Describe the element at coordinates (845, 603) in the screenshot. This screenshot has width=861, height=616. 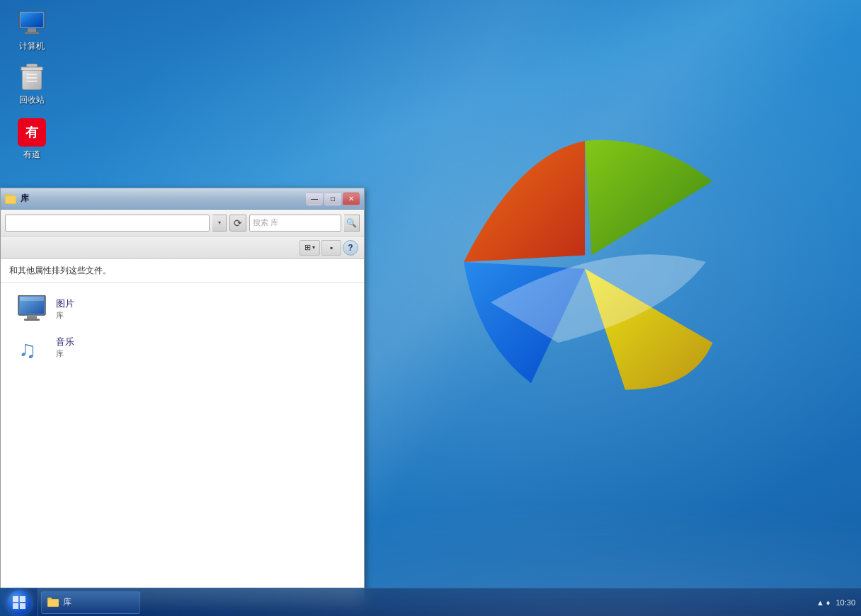
I see `clock: 10:30` at that location.